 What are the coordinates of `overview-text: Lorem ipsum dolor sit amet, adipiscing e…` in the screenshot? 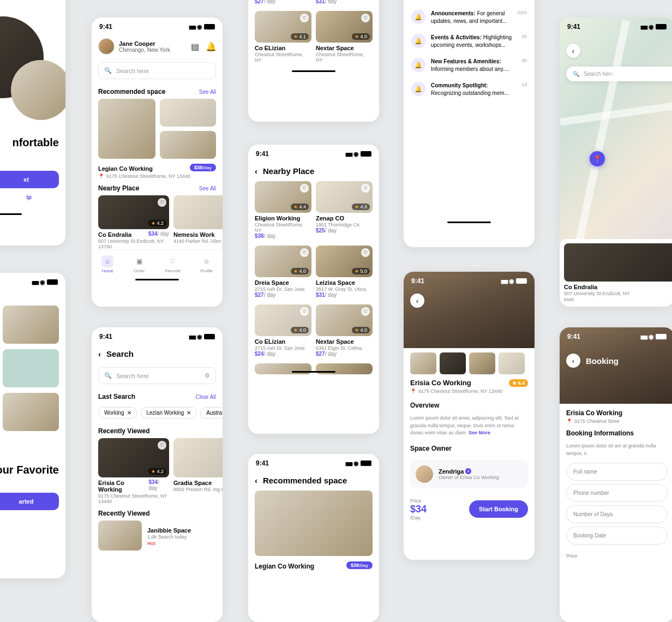 It's located at (465, 426).